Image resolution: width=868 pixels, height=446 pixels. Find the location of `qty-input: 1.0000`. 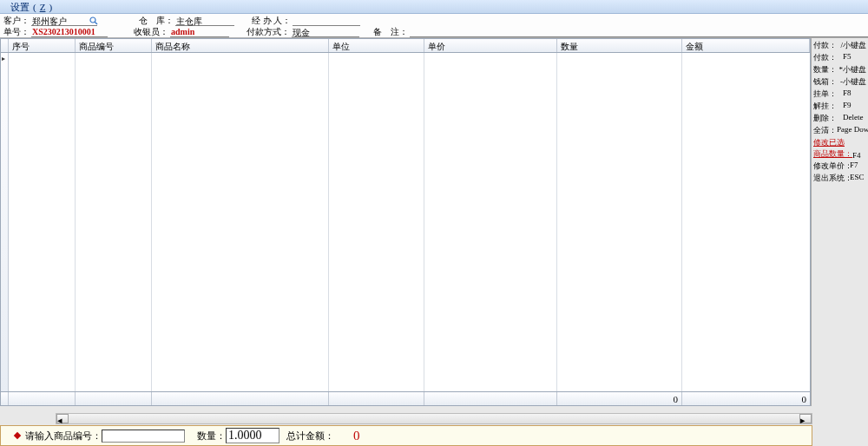

qty-input: 1.0000 is located at coordinates (253, 436).